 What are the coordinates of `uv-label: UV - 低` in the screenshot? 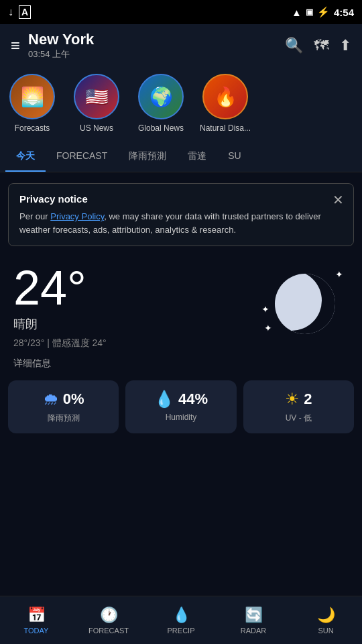 It's located at (299, 419).